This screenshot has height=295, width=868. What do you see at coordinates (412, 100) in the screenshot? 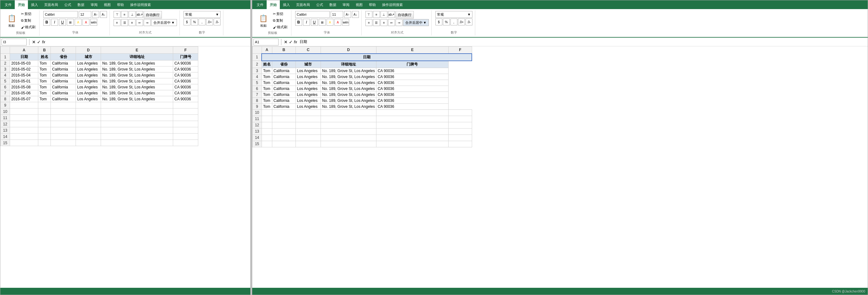
I see `right-cell-r8-c4: CA 90036` at bounding box center [412, 100].